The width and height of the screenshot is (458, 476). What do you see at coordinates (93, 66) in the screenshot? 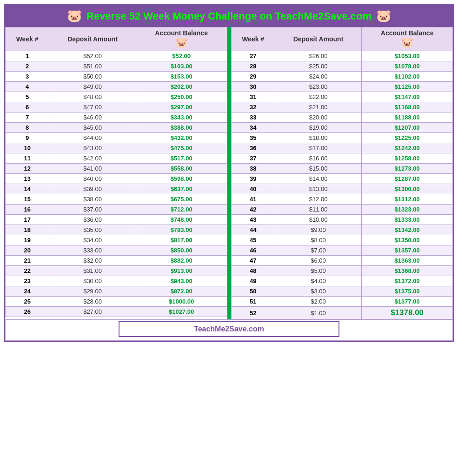
I see `deposit-cell: $51.00` at bounding box center [93, 66].